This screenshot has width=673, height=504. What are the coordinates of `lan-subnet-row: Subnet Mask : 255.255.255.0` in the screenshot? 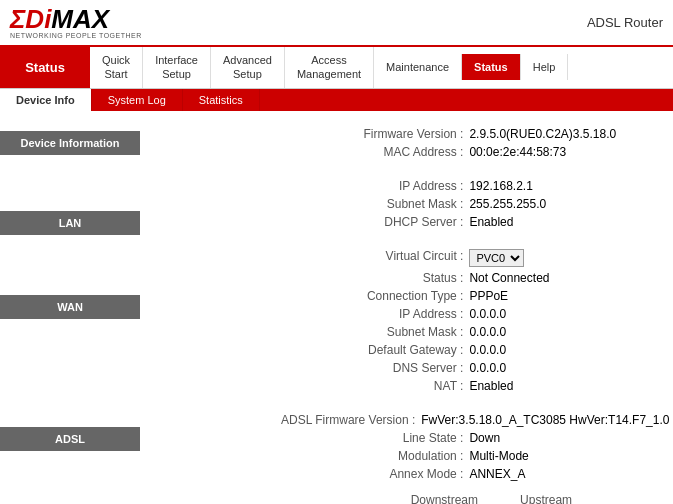 It's located at (410, 204).